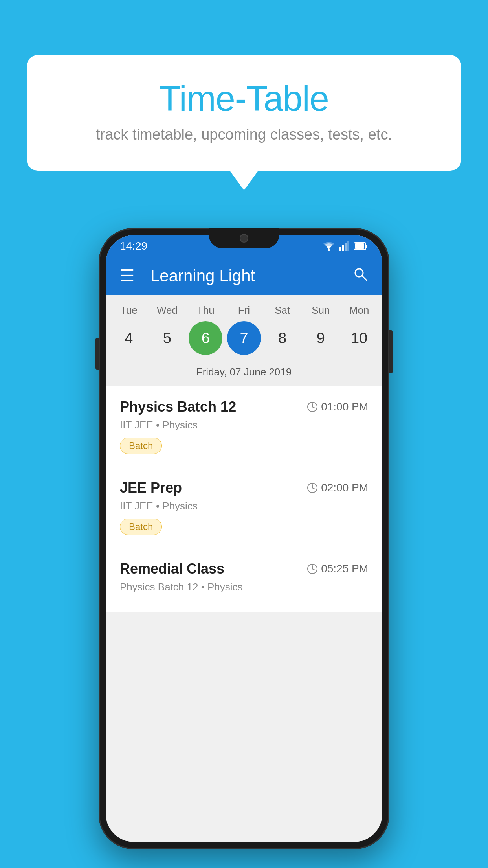 This screenshot has height=868, width=488. Describe the element at coordinates (244, 340) in the screenshot. I see `calendar-section: Tue Wed Thu Fri Sat Sun` at that location.